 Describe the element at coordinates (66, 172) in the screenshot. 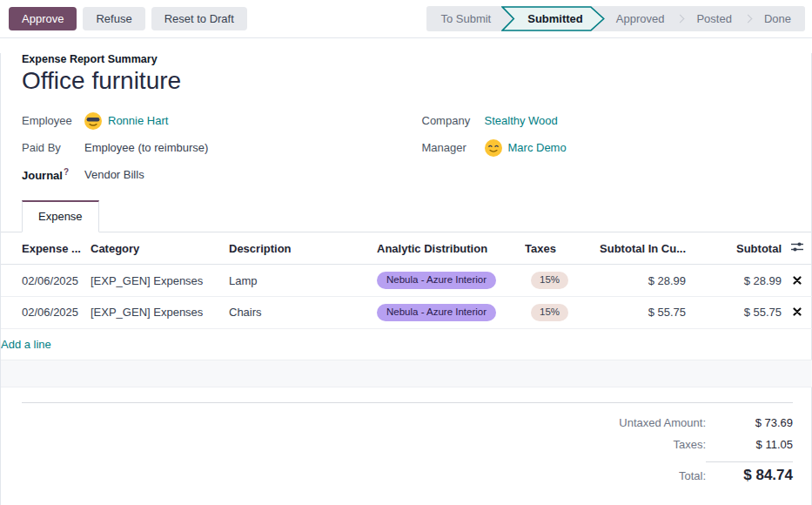

I see `help-question-icon: ?` at that location.